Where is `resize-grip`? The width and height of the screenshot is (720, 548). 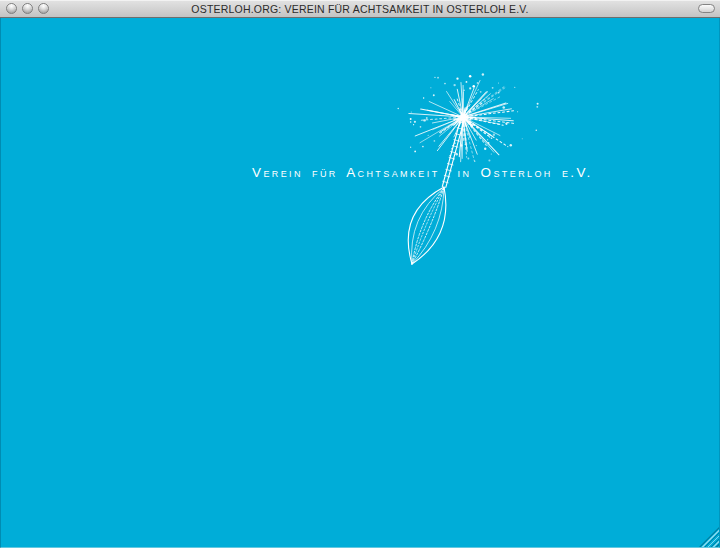
resize-grip is located at coordinates (709, 537).